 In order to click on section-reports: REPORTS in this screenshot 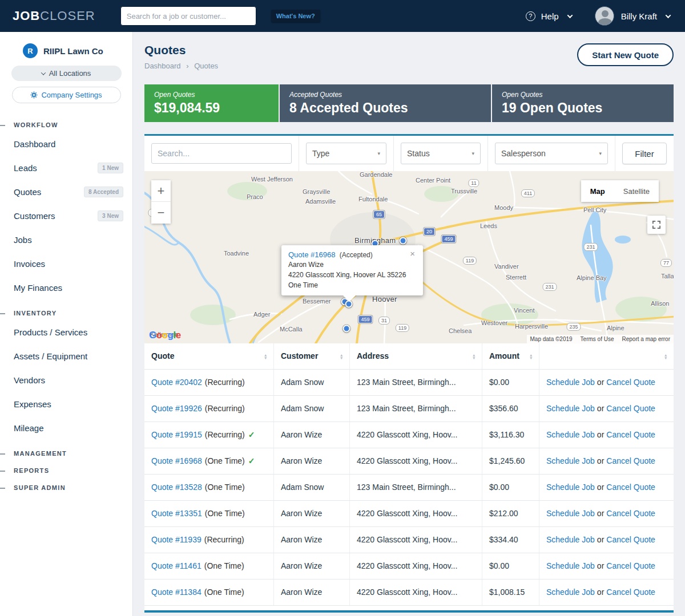, I will do `click(66, 471)`.